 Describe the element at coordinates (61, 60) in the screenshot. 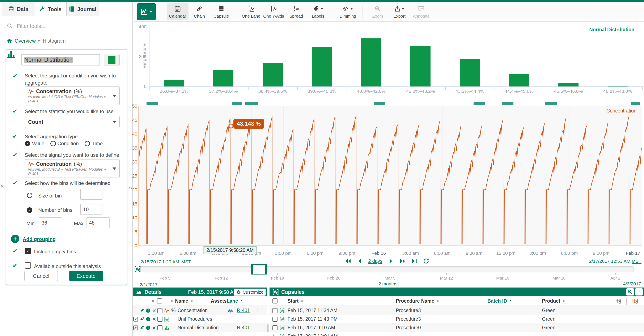

I see `tool-name-input: Normal Distribution` at that location.